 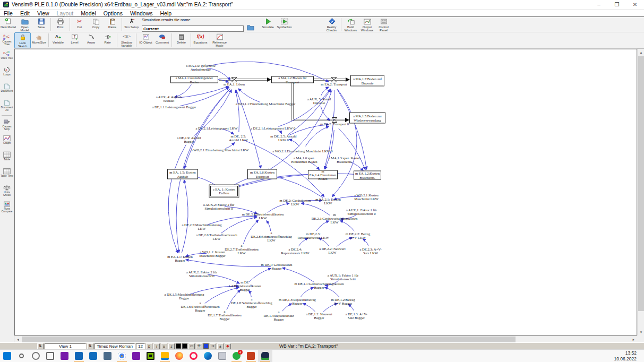 I want to click on diagram-node-n_de28s: a DE,2.8:Schmierstoffzuschlag LKW, so click(x=271, y=237).